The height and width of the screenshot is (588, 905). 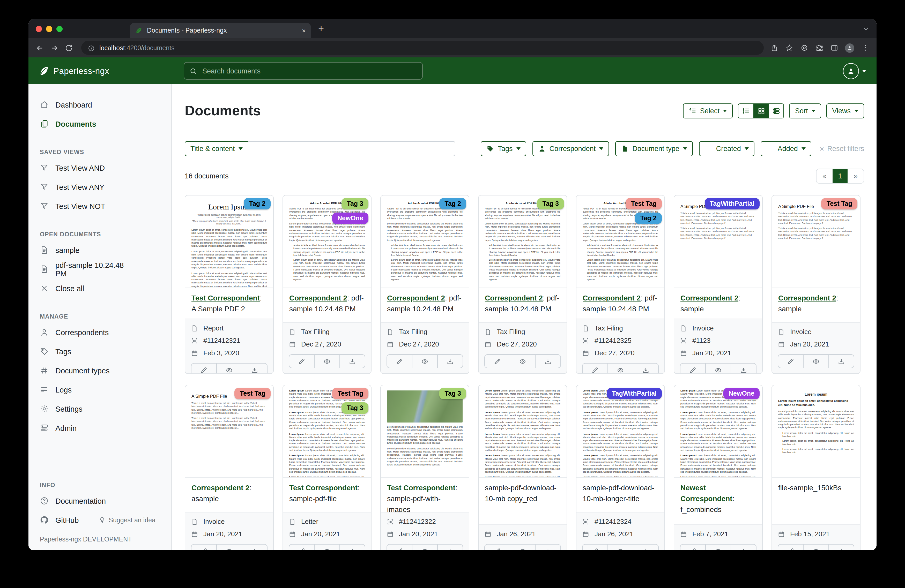 What do you see at coordinates (100, 168) in the screenshot?
I see `sidebar-item-test-view-and: Test View AND` at bounding box center [100, 168].